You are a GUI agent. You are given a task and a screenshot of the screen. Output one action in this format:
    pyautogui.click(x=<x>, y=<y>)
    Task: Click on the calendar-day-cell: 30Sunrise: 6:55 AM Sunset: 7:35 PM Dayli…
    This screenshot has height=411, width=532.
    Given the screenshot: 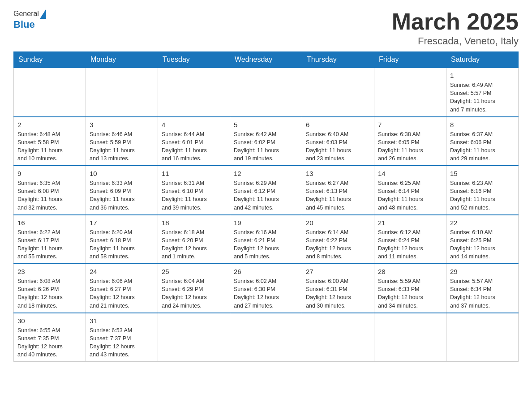 What is the action you would take?
    pyautogui.click(x=50, y=338)
    